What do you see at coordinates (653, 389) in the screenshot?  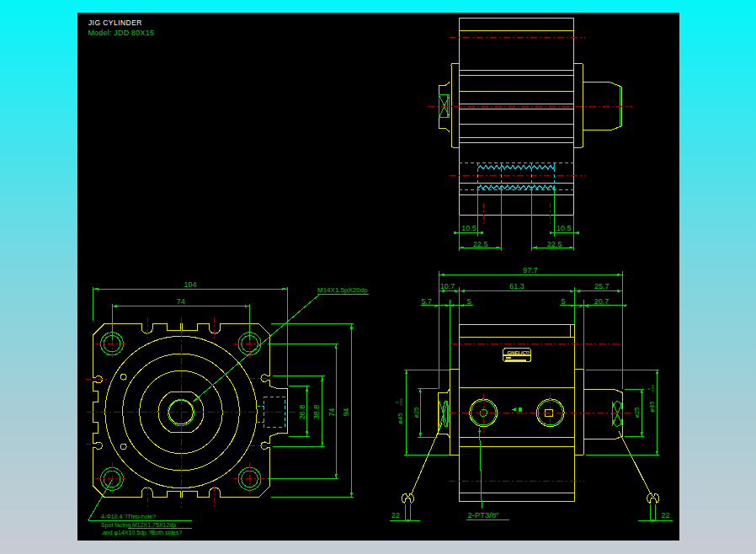 I see `svg-text: -0.06` at bounding box center [653, 389].